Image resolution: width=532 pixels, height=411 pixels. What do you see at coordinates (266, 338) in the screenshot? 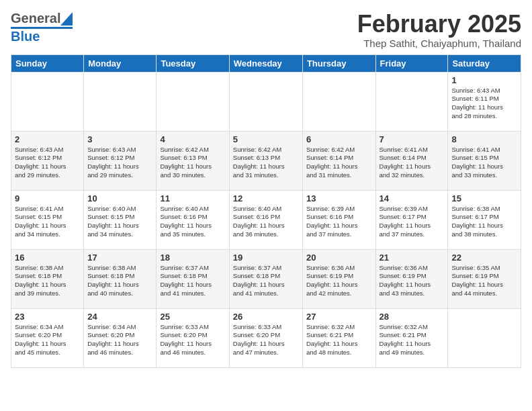
I see `calendar-week-row: 23Sunrise: 6:34 AM Sunset: 6:20 PM Dayli…` at bounding box center [266, 338].